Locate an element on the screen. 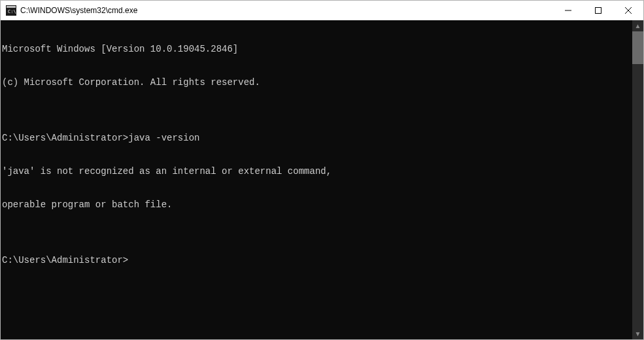 This screenshot has width=644, height=340. maximize-button is located at coordinates (598, 10).